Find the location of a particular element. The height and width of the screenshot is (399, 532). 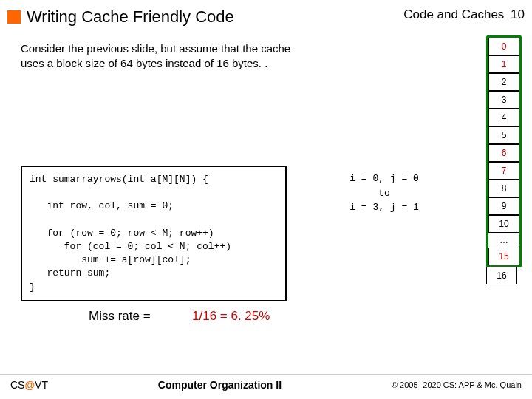

cache-row: 8 is located at coordinates (504, 188).